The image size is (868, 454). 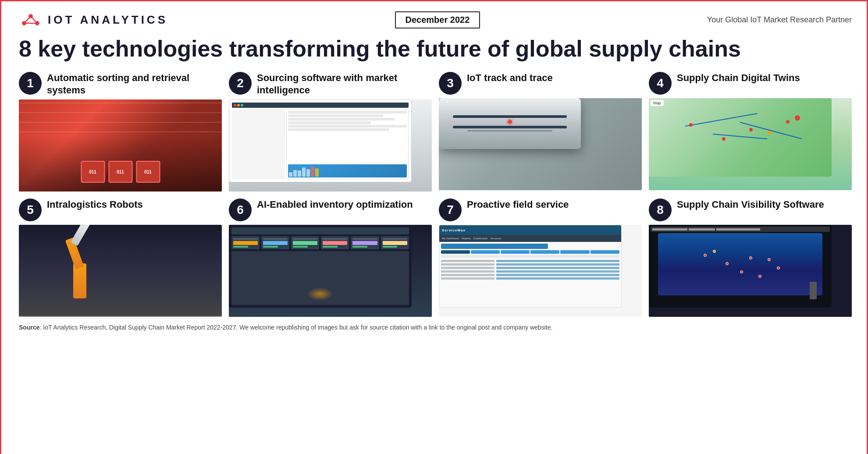 What do you see at coordinates (438, 20) in the screenshot?
I see `date-badge: December 2022` at bounding box center [438, 20].